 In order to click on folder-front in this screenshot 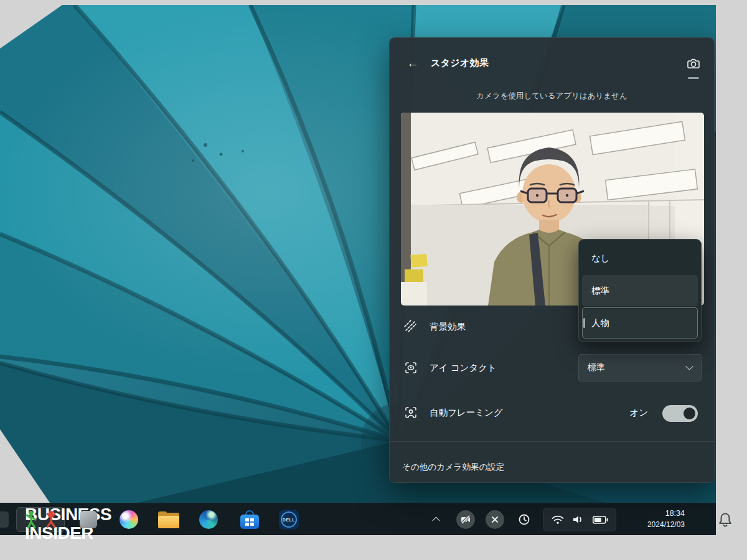, I will do `click(169, 522)`.